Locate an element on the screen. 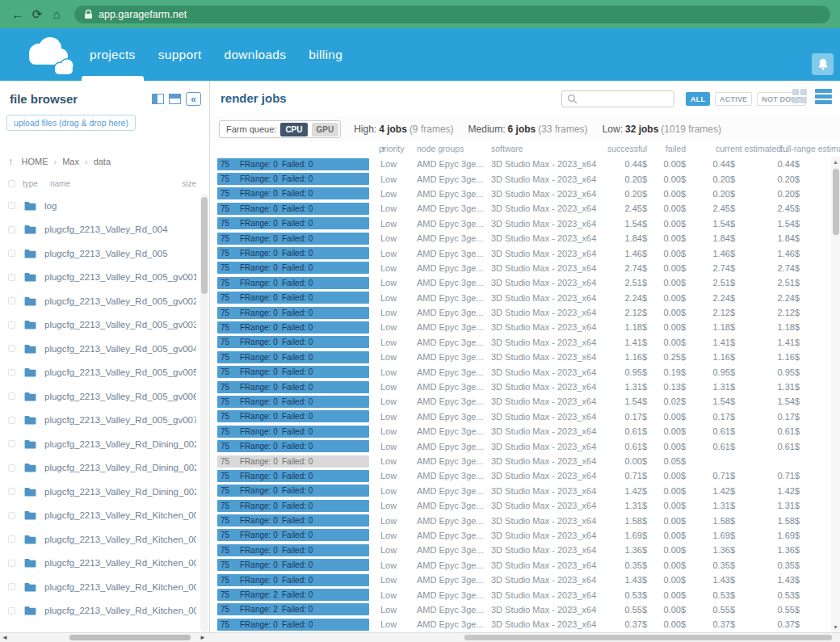 This screenshot has height=642, width=840. scroll-left-icon: ◄ is located at coordinates (5, 638).